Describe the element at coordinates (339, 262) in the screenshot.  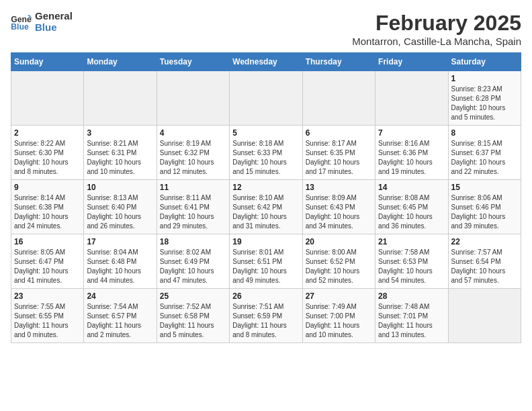
I see `calendar-cell: 20Sunrise: 8:00 AM Sunset: 6:52 PM Dayli…` at that location.